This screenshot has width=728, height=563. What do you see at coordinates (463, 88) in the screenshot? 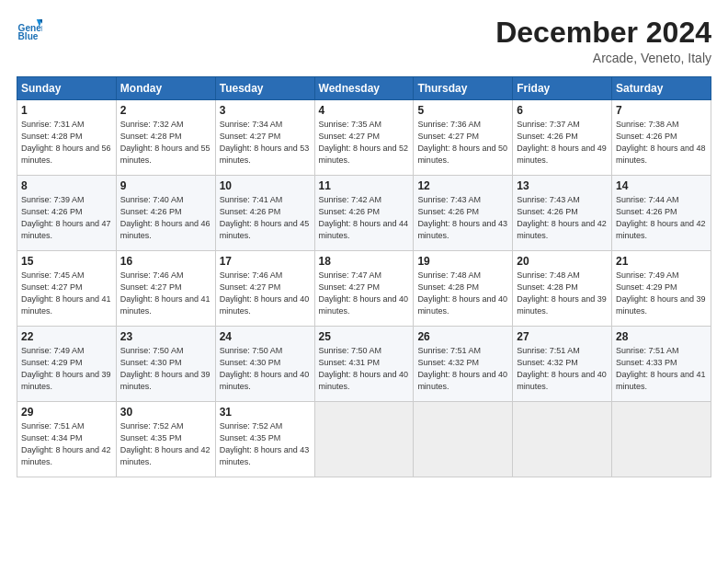
I see `header-thursday: Thursday` at bounding box center [463, 88].